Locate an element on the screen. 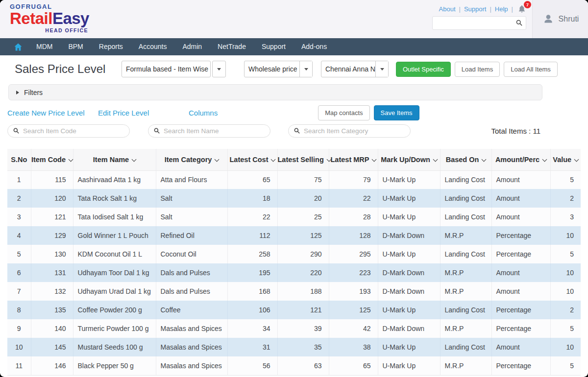 The width and height of the screenshot is (588, 377). column-header-mark-up-down: Mark Up/Down is located at coordinates (409, 160).